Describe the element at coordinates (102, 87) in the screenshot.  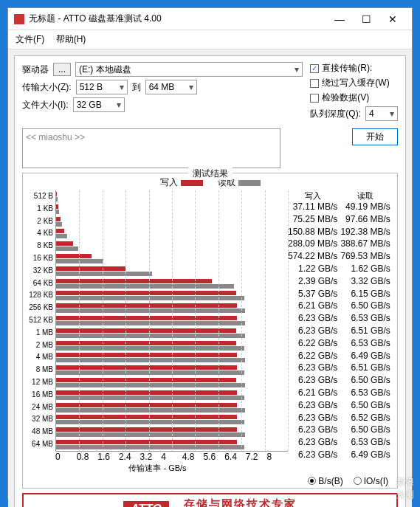
I see `io-size-from-select: 512 B` at that location.